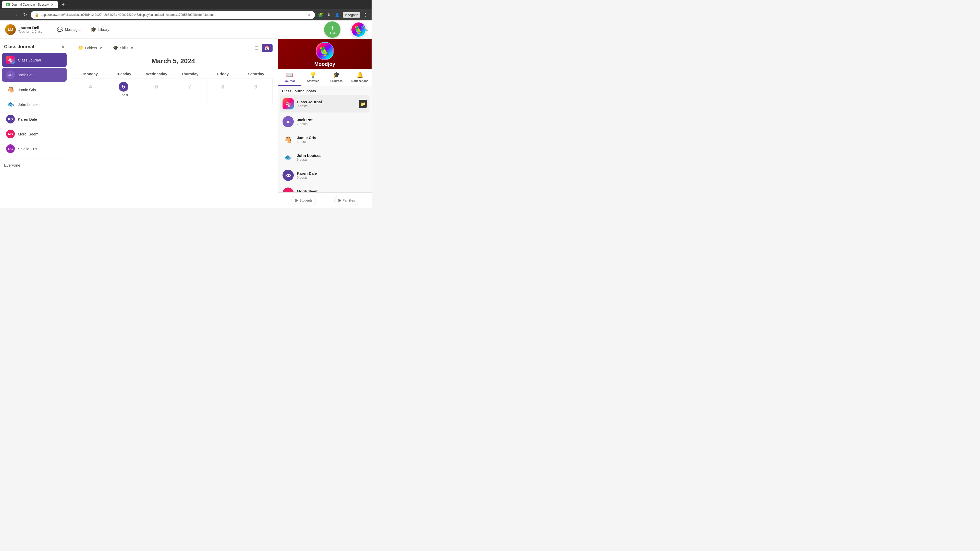  Describe the element at coordinates (290, 75) in the screenshot. I see `journal-tab-icon: 📖` at that location.